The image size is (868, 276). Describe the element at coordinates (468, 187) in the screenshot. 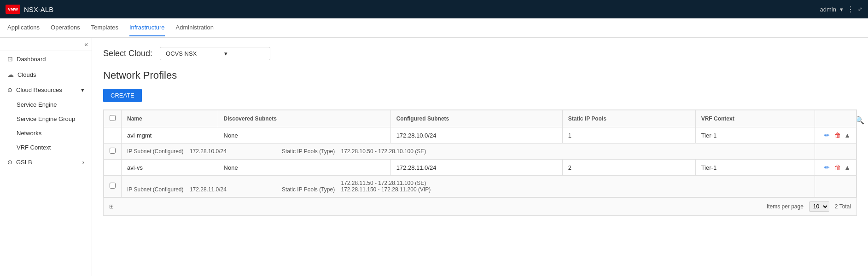

I see `sub-row-details-avi-vs: IP Subnet (Configured) 172.28.11.0/24 St…` at that location.